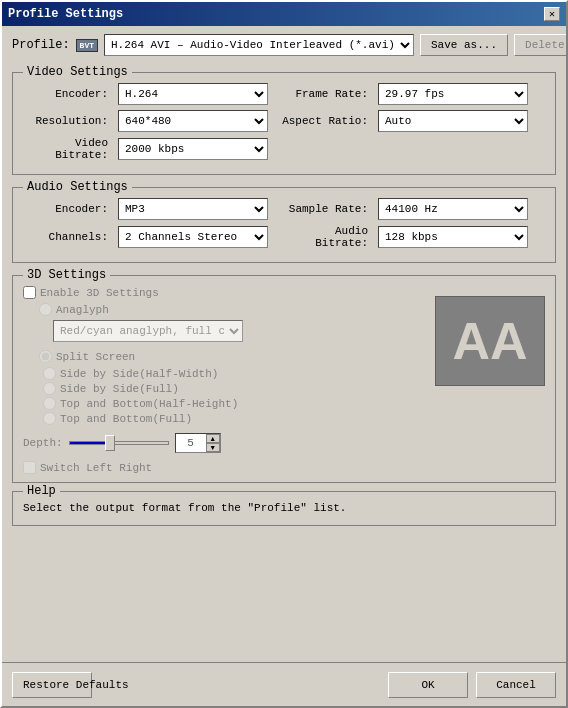  Describe the element at coordinates (66, 149) in the screenshot. I see `video-bitrate-label: Video Bitrate:` at that location.